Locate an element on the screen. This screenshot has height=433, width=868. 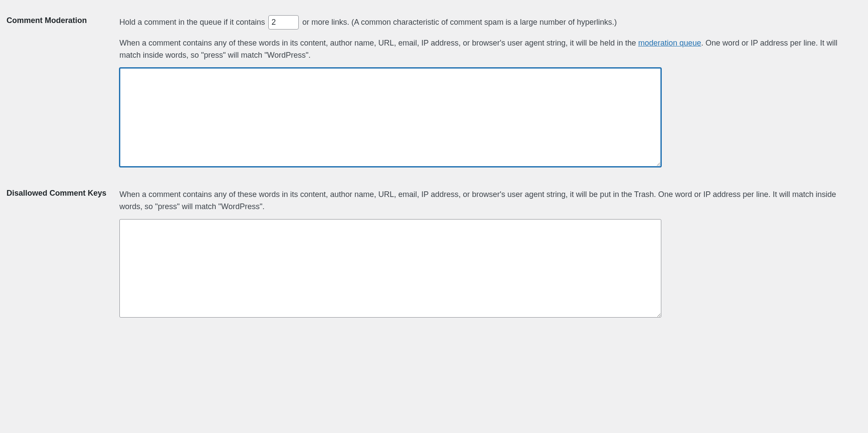
moderation-queue-link: moderation queue is located at coordinates (670, 43).